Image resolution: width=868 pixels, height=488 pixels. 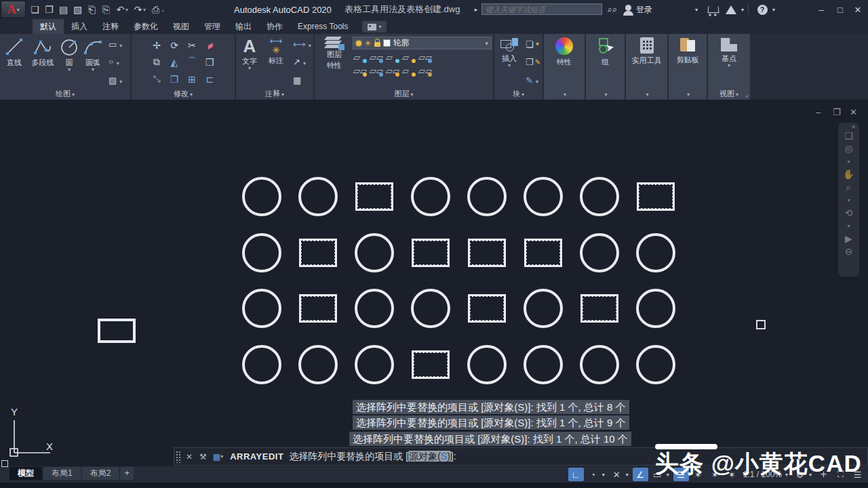 What do you see at coordinates (189, 457) in the screenshot?
I see `command-close-icon: ✕` at bounding box center [189, 457].